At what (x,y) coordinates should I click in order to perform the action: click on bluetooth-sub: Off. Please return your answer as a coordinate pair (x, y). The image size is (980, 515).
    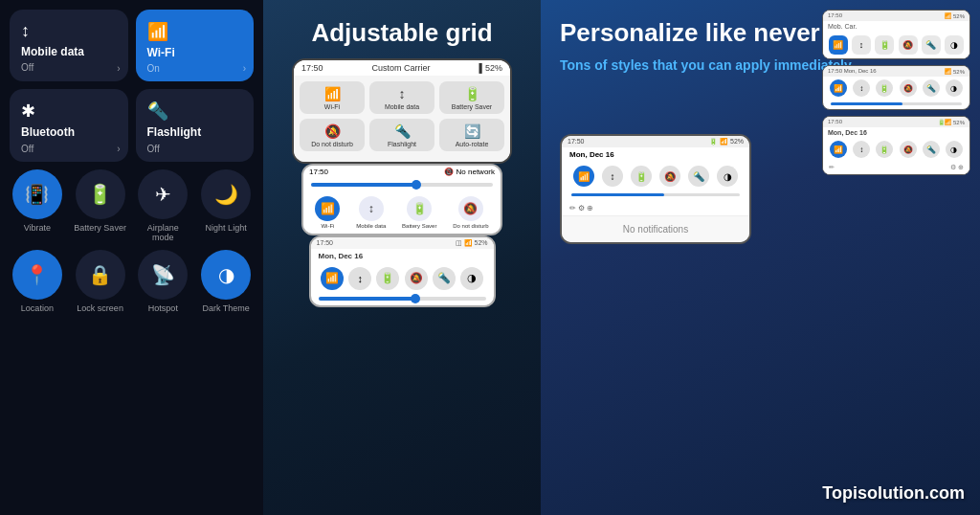
    Looking at the image, I should click on (70, 149).